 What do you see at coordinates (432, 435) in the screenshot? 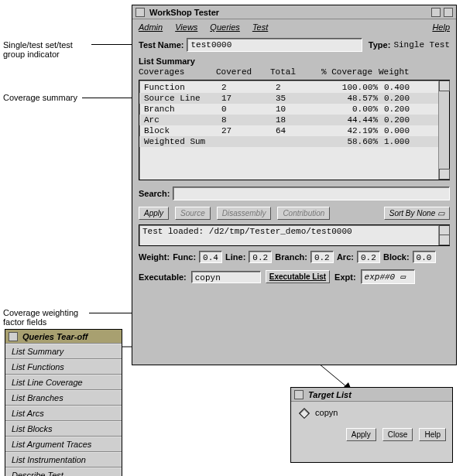
I see `target-help-button: Help` at bounding box center [432, 435].